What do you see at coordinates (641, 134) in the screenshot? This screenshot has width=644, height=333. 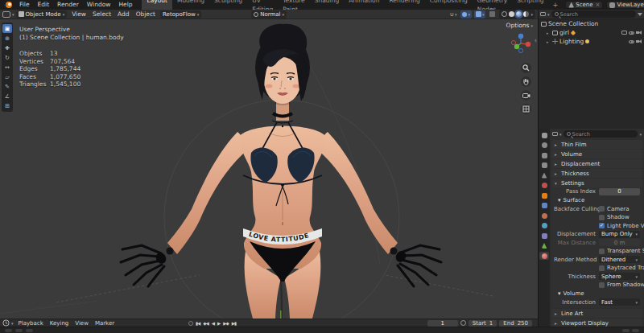 I see `options-icon: ▾` at bounding box center [641, 134].